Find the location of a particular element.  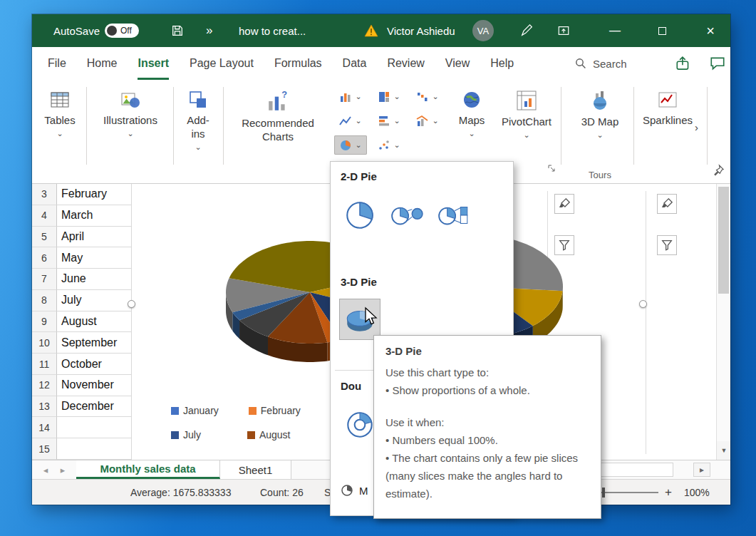

cell: December is located at coordinates (94, 407).